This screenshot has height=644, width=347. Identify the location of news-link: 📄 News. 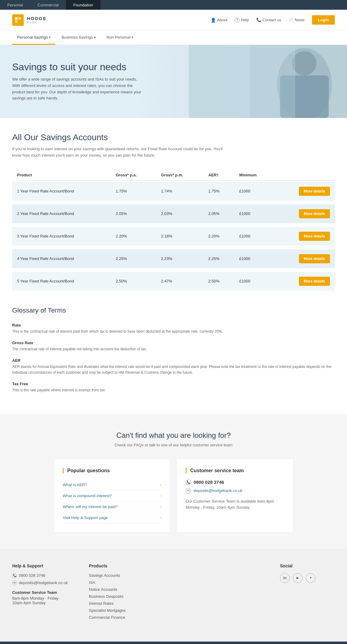
(296, 20).